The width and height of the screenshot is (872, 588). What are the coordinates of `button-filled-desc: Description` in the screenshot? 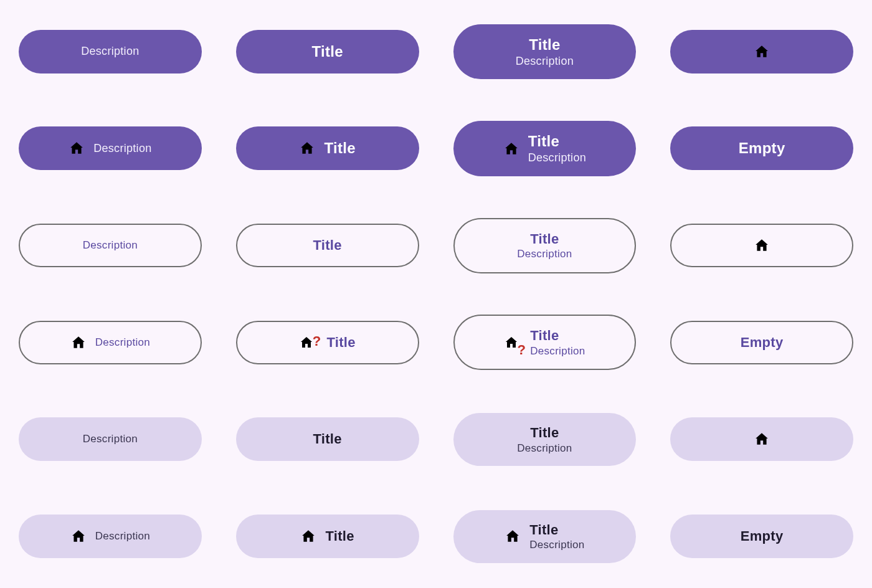 It's located at (110, 52).